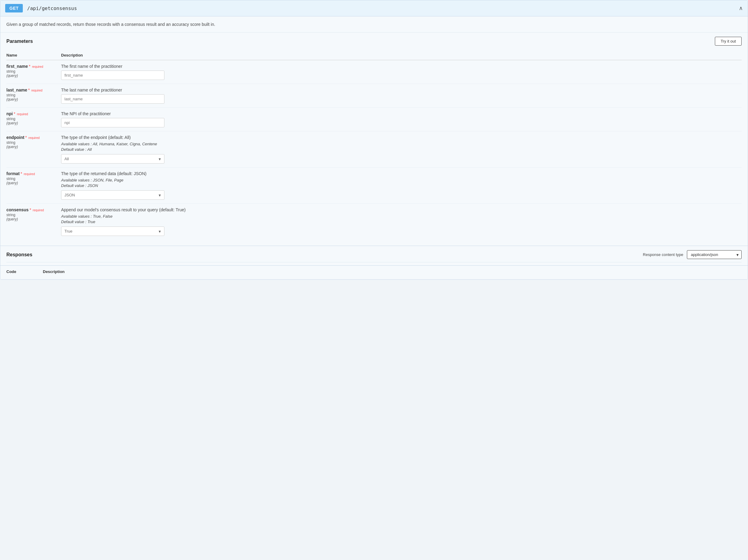 The width and height of the screenshot is (748, 560). Describe the element at coordinates (18, 210) in the screenshot. I see `param-name: consensus` at that location.